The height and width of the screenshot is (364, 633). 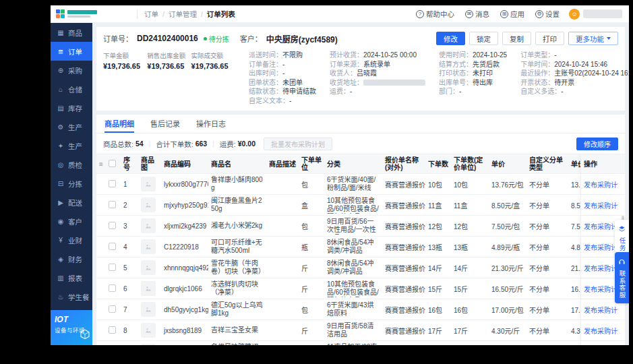 What do you see at coordinates (470, 164) in the screenshot?
I see `col-header-order-qty-pricing-unit: 下单数(定价单位)` at bounding box center [470, 164].